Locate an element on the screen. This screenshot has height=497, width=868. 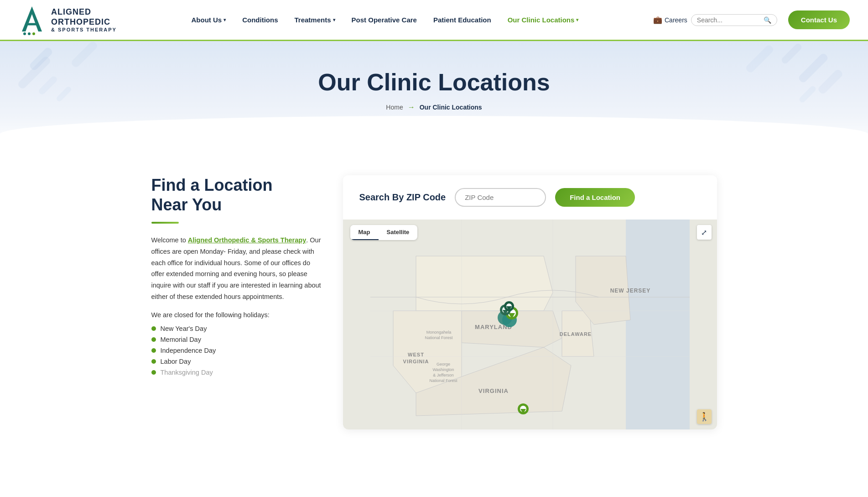
description: Welcome to Aligned Orthopedic & Sports T… is located at coordinates (238, 268).